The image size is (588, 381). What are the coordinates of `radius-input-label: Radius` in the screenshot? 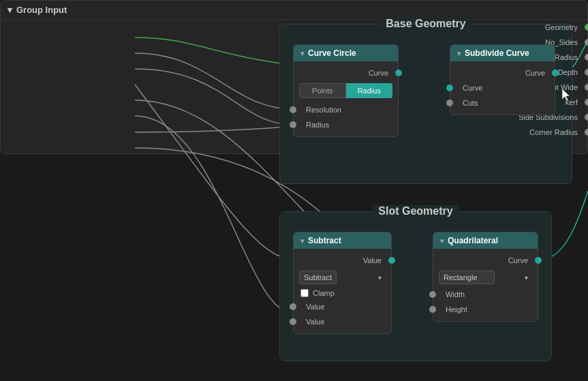 It's located at (314, 125).